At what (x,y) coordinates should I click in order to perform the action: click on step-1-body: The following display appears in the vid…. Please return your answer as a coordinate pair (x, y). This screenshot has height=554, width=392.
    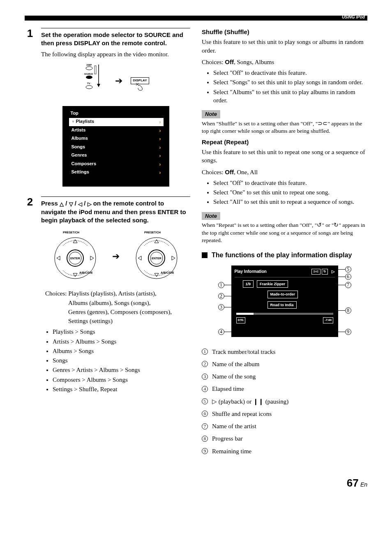
    Looking at the image, I should click on (116, 54).